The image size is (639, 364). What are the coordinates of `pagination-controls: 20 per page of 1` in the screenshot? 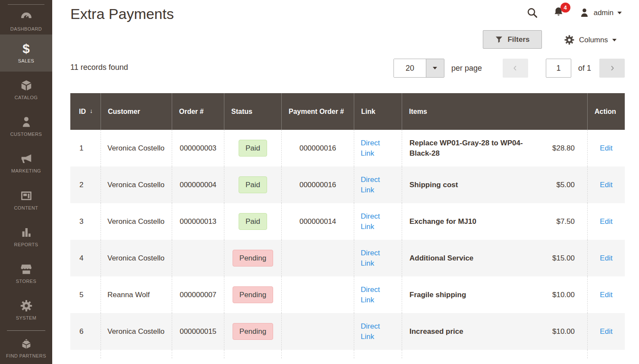 It's located at (509, 68).